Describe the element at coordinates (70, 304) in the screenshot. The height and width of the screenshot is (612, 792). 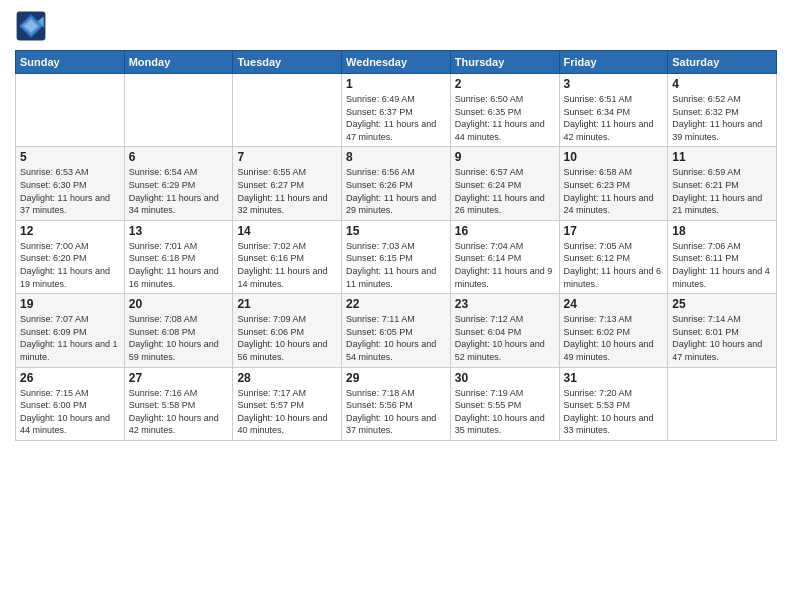
I see `day-number: 19` at that location.